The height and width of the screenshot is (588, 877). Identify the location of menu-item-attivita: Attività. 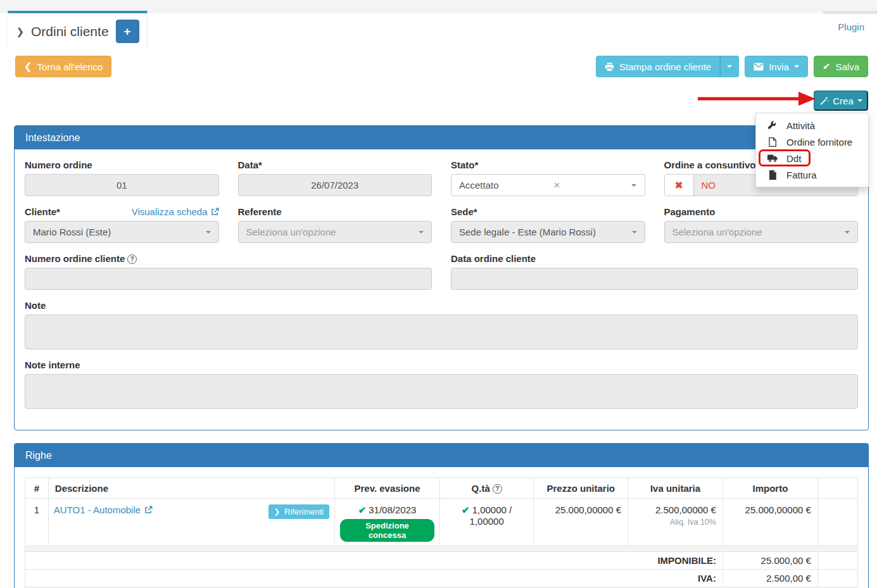
(812, 125).